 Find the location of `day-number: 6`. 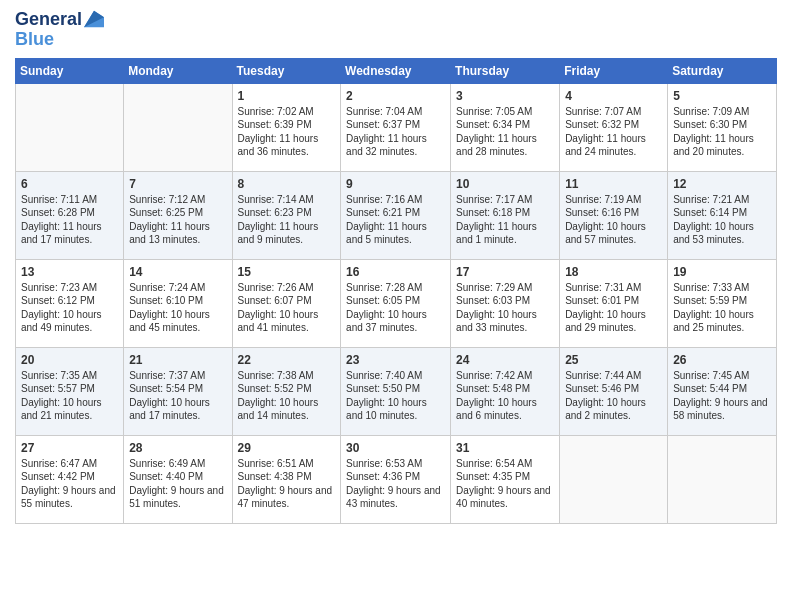

day-number: 6 is located at coordinates (70, 184).